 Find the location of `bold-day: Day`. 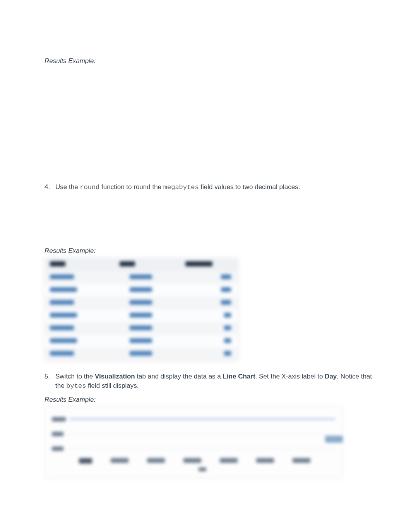

bold-day: Day is located at coordinates (331, 377).